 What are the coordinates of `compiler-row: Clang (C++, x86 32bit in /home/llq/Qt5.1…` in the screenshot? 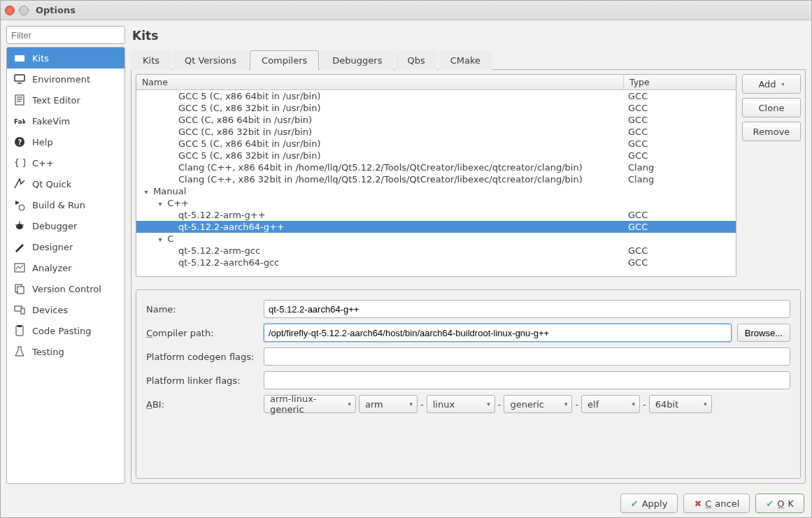 It's located at (436, 179).